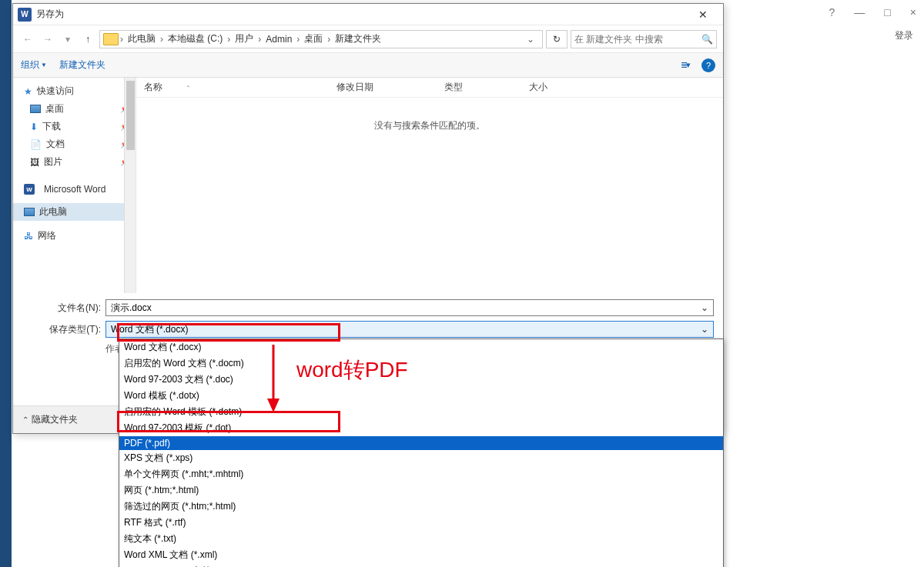  I want to click on sidebar-quick-access: ★快速访问, so click(74, 91).